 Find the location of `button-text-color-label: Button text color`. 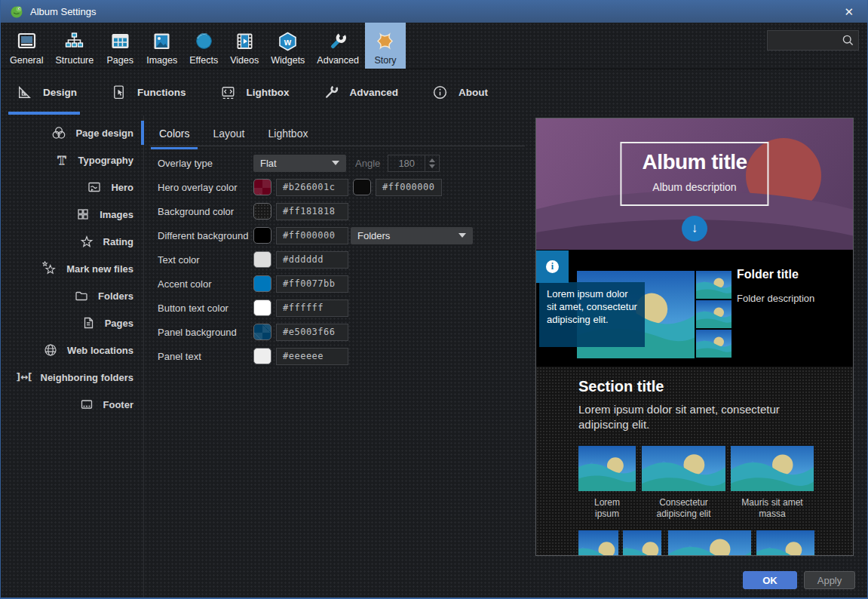

button-text-color-label: Button text color is located at coordinates (205, 308).